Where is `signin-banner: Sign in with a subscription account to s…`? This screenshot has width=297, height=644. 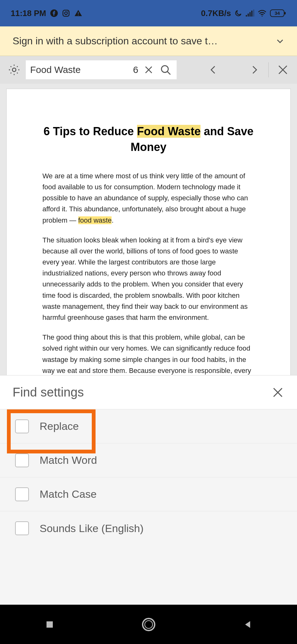
signin-banner: Sign in with a subscription account to s… is located at coordinates (148, 41).